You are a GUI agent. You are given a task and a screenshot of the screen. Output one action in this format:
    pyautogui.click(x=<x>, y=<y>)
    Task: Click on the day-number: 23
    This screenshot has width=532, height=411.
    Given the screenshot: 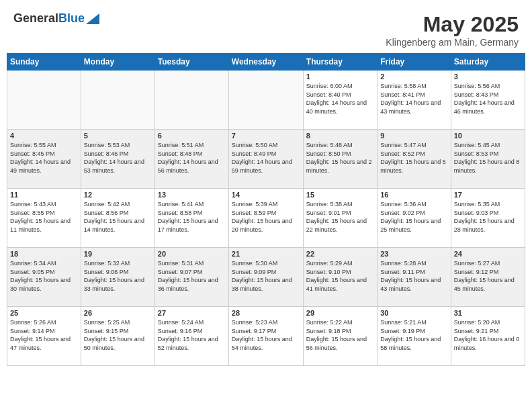 What is the action you would take?
    pyautogui.click(x=414, y=254)
    